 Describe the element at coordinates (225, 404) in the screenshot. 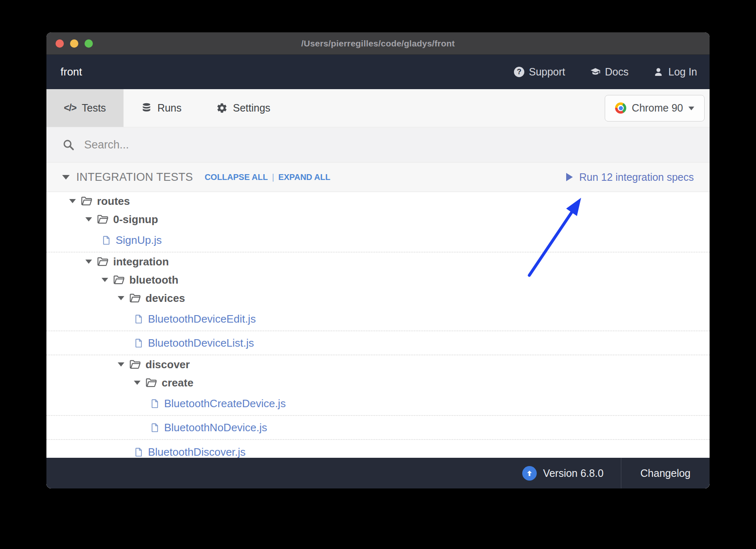

I see `spec-file-link: BluetoothCreateDevice.js` at that location.